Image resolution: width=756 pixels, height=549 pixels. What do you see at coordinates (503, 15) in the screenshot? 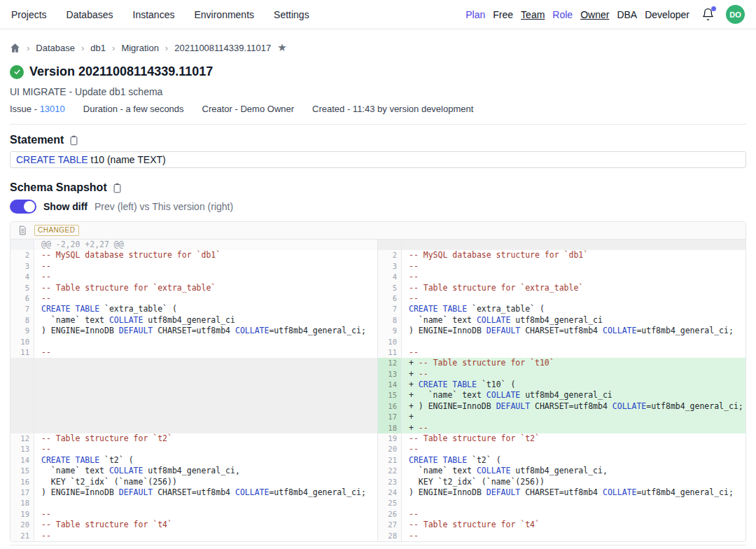
I see `nav-free-option: Free` at bounding box center [503, 15].